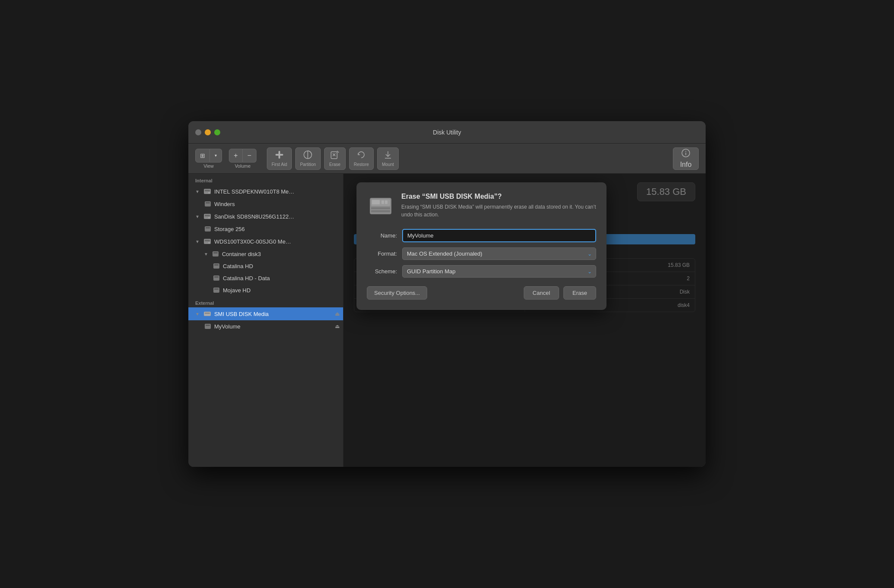  What do you see at coordinates (266, 191) in the screenshot?
I see `sidebar-item-intel-ssd: ▼ INTEL SSDPEKNW010T8 Me…` at bounding box center [266, 191].